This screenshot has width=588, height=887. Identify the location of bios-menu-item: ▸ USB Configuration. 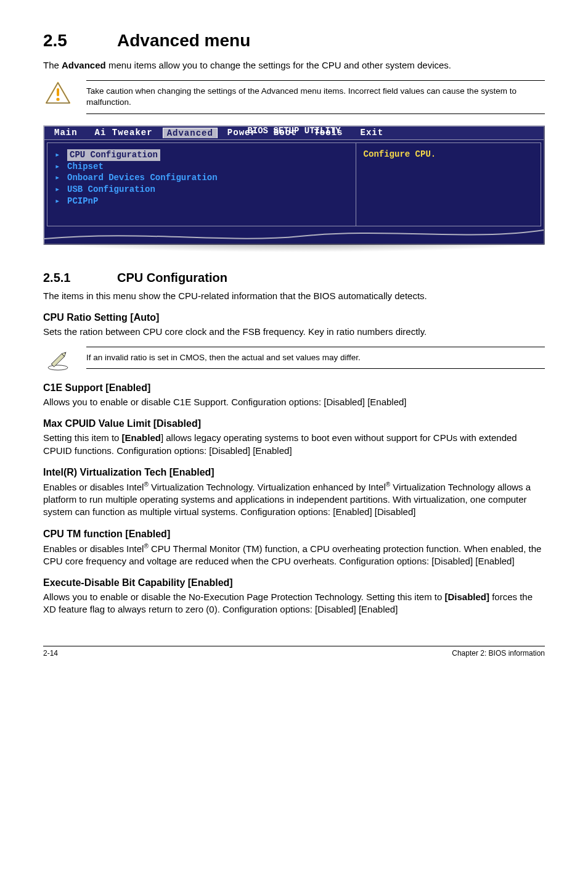
(202, 190).